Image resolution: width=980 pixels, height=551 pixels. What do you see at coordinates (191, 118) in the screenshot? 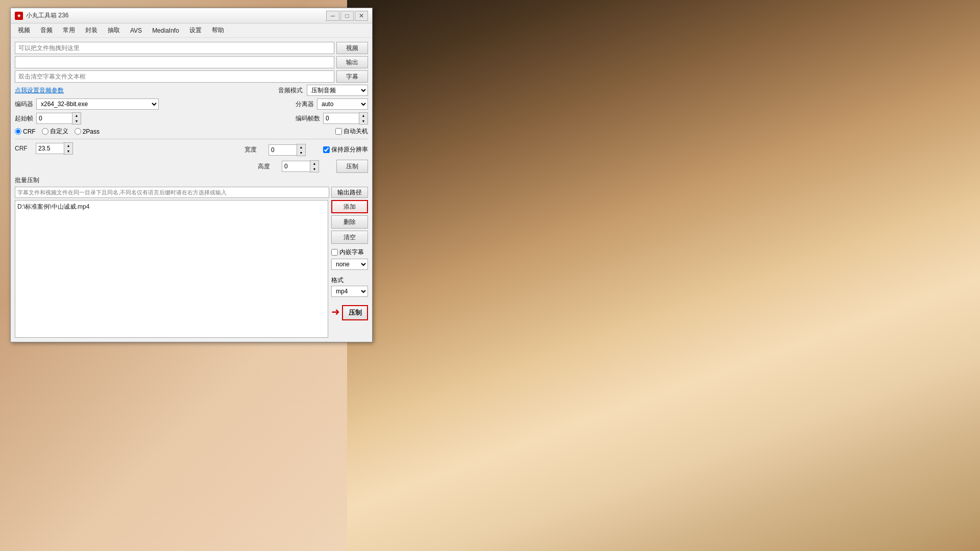
I see `frame-row: 起始帧 ▲ ▼ 编码帧数 ▲ ▼` at bounding box center [191, 118].